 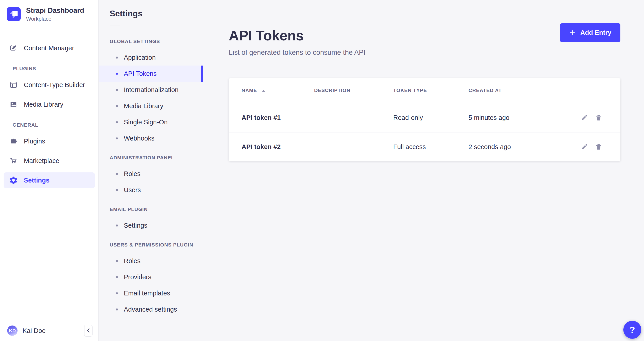 What do you see at coordinates (49, 85) in the screenshot?
I see `nav-item-content-type-builder: Content-Type Builder` at bounding box center [49, 85].